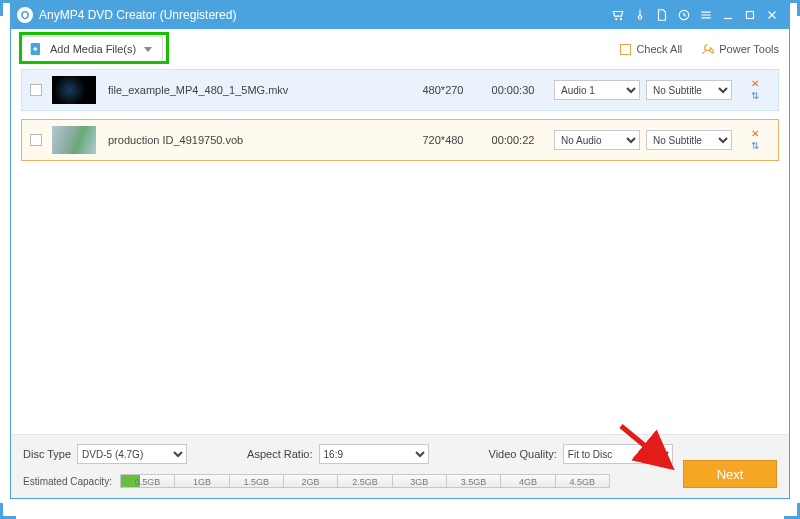  Describe the element at coordinates (374, 454) in the screenshot. I see `aspect-ratio-select: 16:9` at that location.